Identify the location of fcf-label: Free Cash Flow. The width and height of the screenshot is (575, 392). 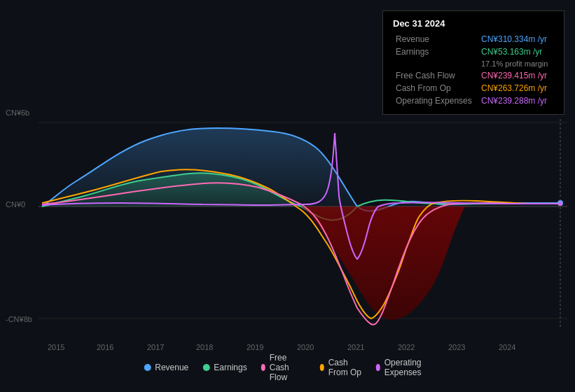
(436, 76).